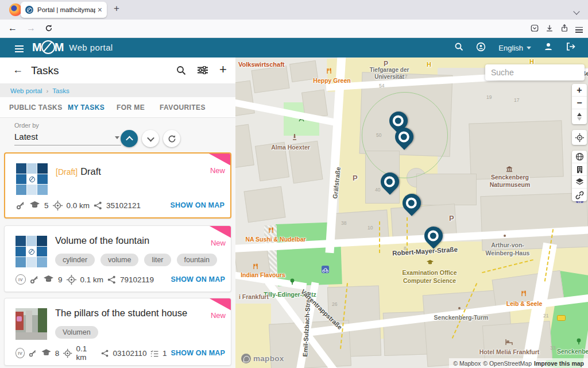 The width and height of the screenshot is (588, 368). I want to click on map-layer-controls, so click(579, 176).